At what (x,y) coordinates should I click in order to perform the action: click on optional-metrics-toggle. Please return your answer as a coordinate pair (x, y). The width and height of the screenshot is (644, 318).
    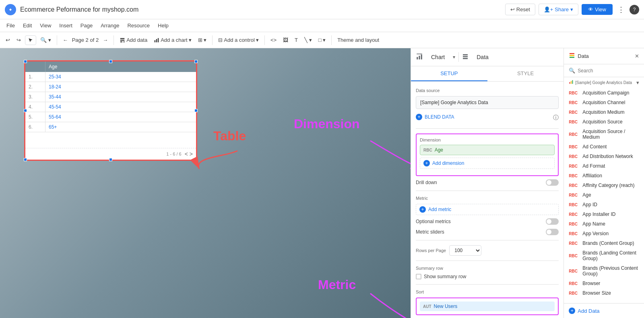
    Looking at the image, I should click on (552, 222).